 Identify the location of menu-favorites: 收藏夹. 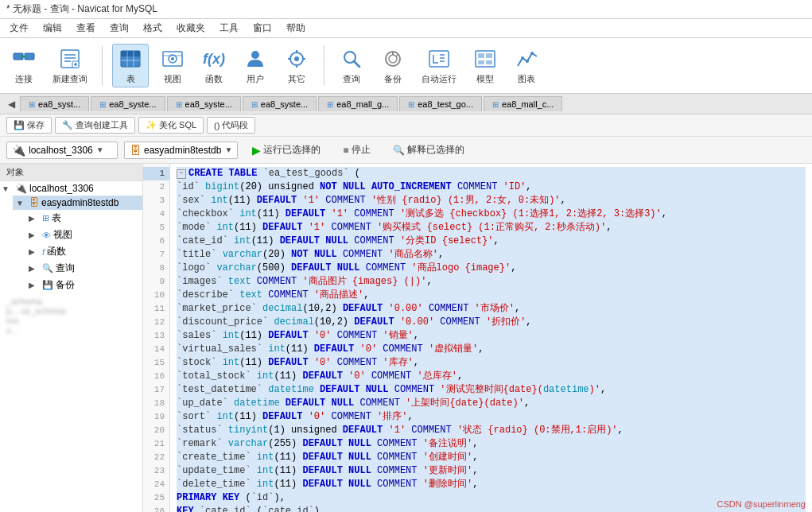
(191, 29).